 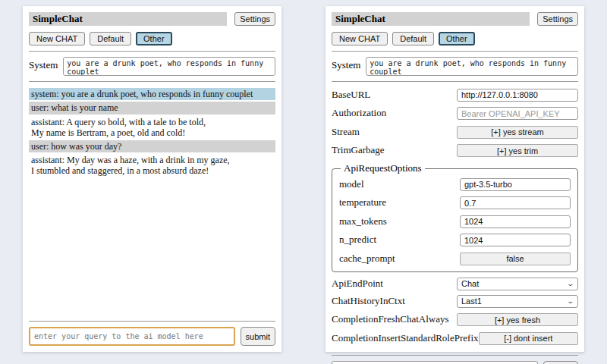 I want to click on authorization-label: Authorization, so click(x=359, y=113).